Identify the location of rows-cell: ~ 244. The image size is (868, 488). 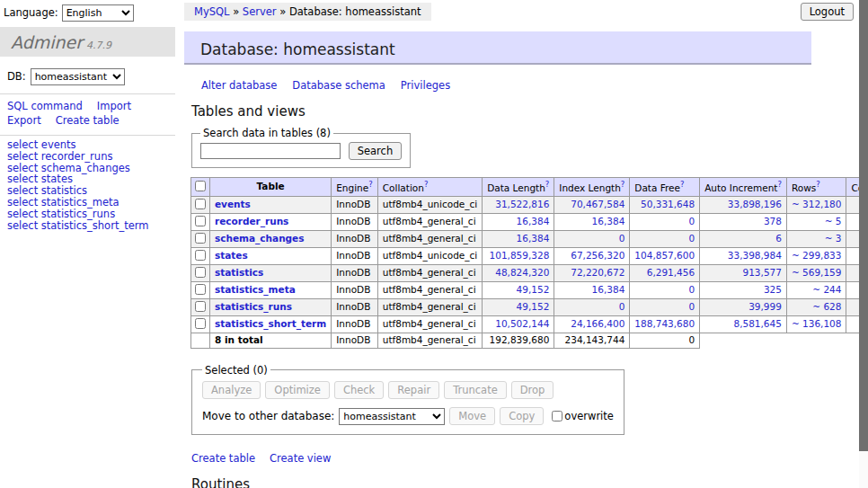
(816, 289).